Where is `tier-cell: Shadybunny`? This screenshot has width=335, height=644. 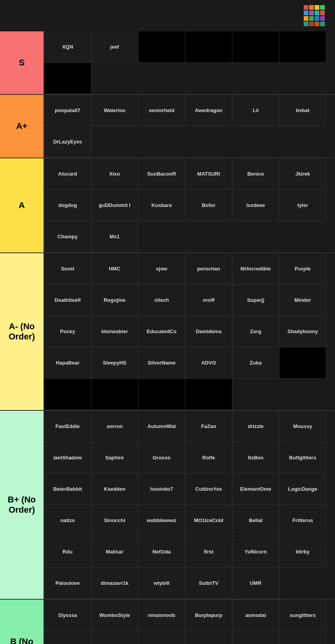 tier-cell: Shadybunny is located at coordinates (303, 332).